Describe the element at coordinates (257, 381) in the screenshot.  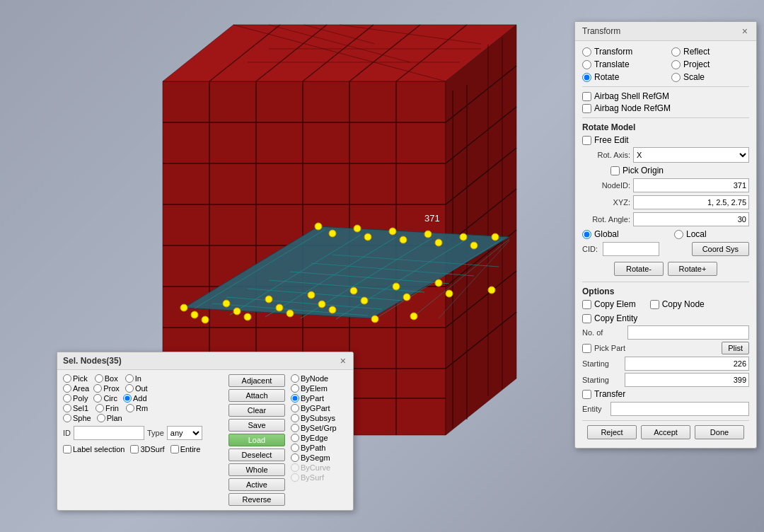
I see `adjacent-button: Adjacent` at that location.